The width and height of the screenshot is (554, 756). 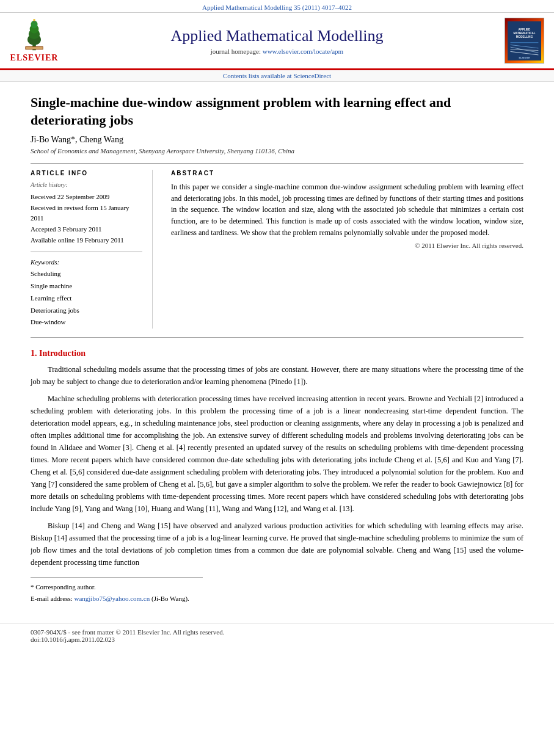 I want to click on footnote: * Corresponding author. E-mail address: …, so click(x=277, y=592).